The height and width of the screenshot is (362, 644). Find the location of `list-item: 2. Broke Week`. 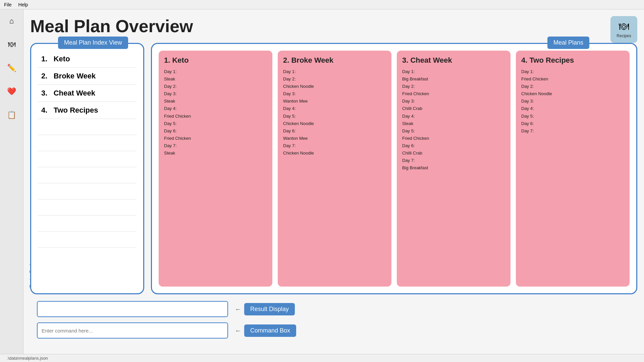

list-item: 2. Broke Week is located at coordinates (87, 76).